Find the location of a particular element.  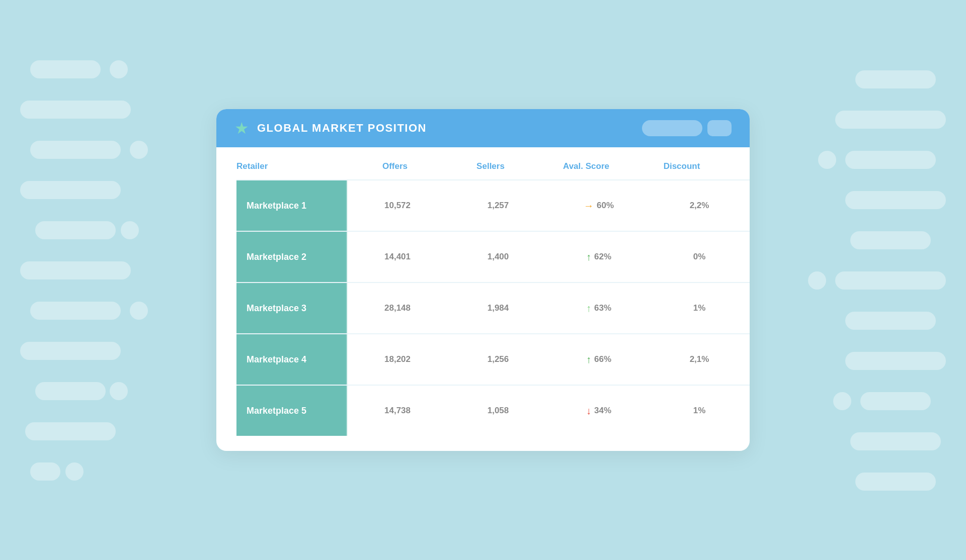

table-row: Marketplace 4 18,202 1,256 ↑ 66% 2,1% is located at coordinates (493, 359).